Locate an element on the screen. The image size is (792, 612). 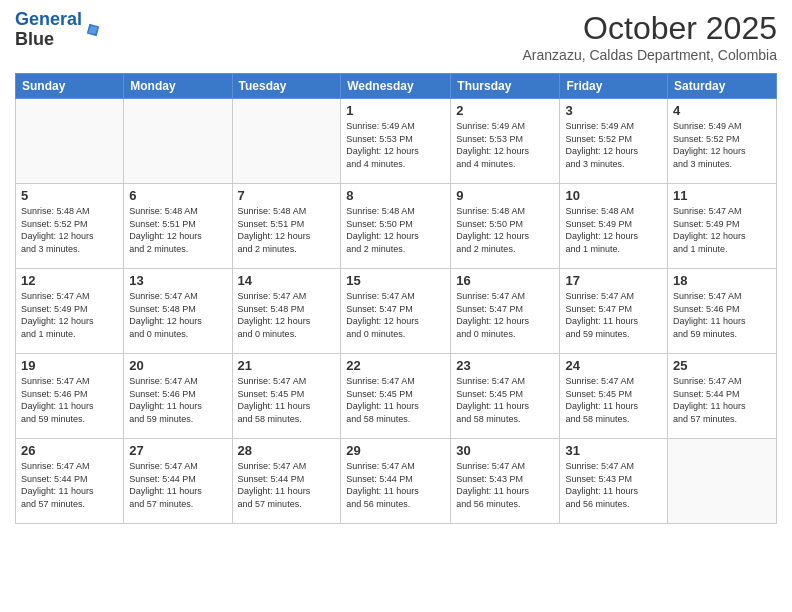
weekday-header-tuesday: Tuesday is located at coordinates (286, 86).